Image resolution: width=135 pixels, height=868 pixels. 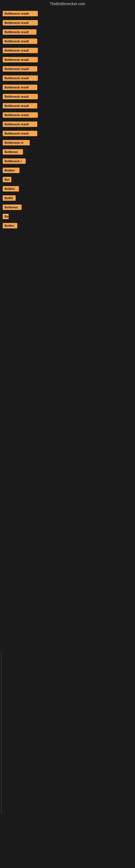 What do you see at coordinates (68, 180) in the screenshot?
I see `bar-row: Bot` at bounding box center [68, 180].